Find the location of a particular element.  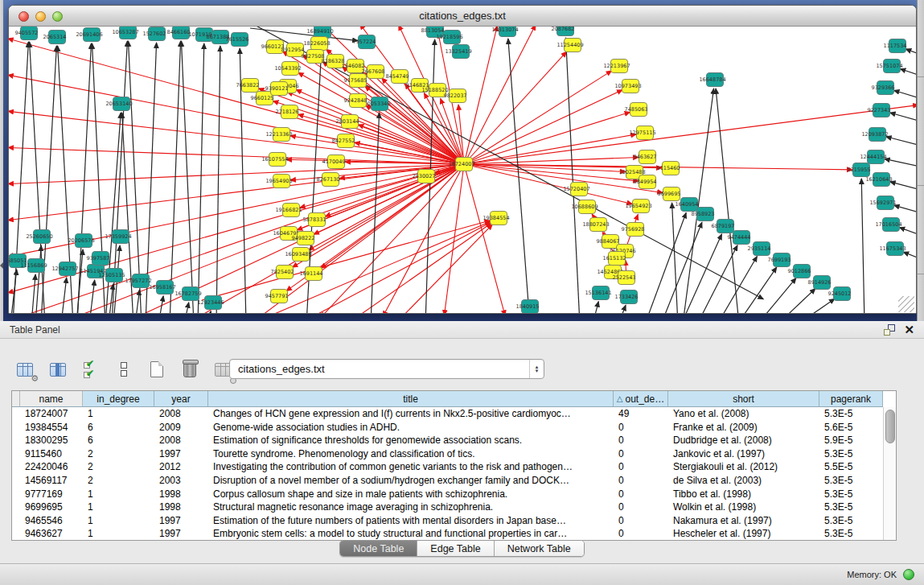

table-row: 946362711997Embryonic stem cells: a mode… is located at coordinates (447, 534).